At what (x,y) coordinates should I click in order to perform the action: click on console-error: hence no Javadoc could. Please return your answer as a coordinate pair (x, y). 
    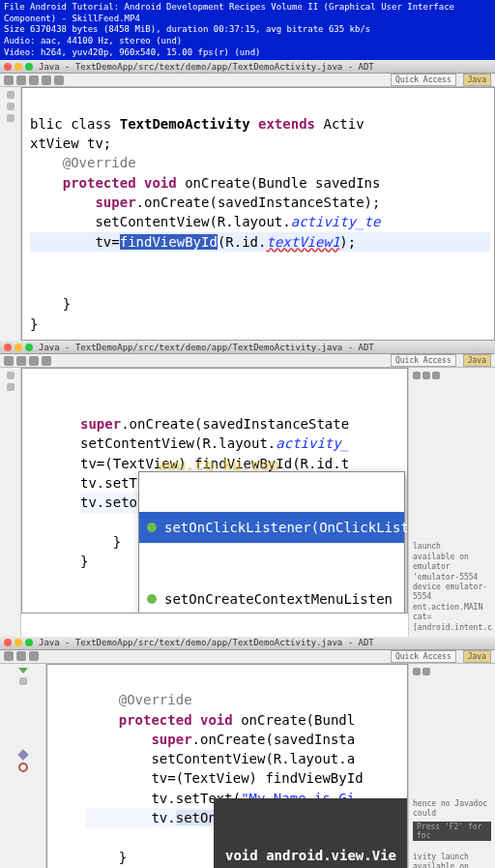
    Looking at the image, I should click on (452, 809).